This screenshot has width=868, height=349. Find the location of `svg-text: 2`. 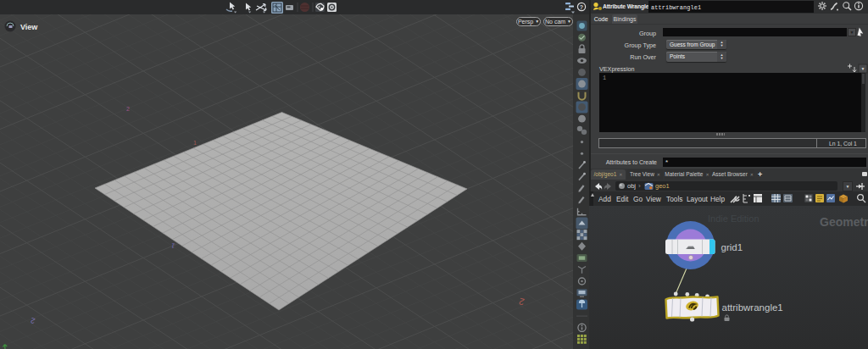

svg-text: 2 is located at coordinates (128, 108).